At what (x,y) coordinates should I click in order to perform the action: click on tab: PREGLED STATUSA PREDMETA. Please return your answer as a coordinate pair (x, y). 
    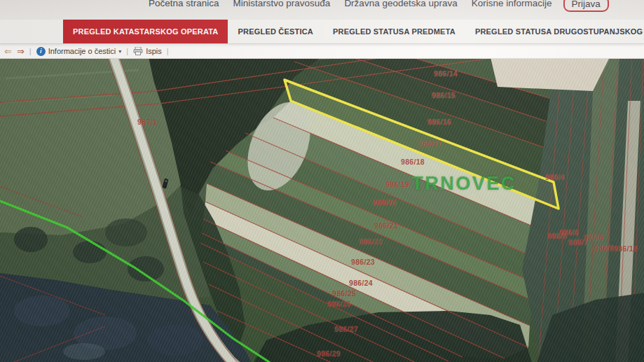
    Looking at the image, I should click on (394, 32).